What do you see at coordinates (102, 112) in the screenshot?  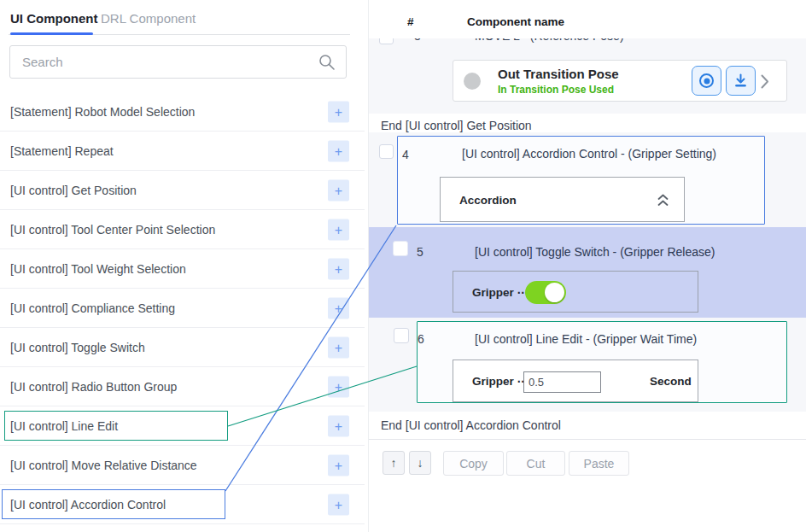 I see `list-item-label: [Statement] Robot Model Selection` at bounding box center [102, 112].